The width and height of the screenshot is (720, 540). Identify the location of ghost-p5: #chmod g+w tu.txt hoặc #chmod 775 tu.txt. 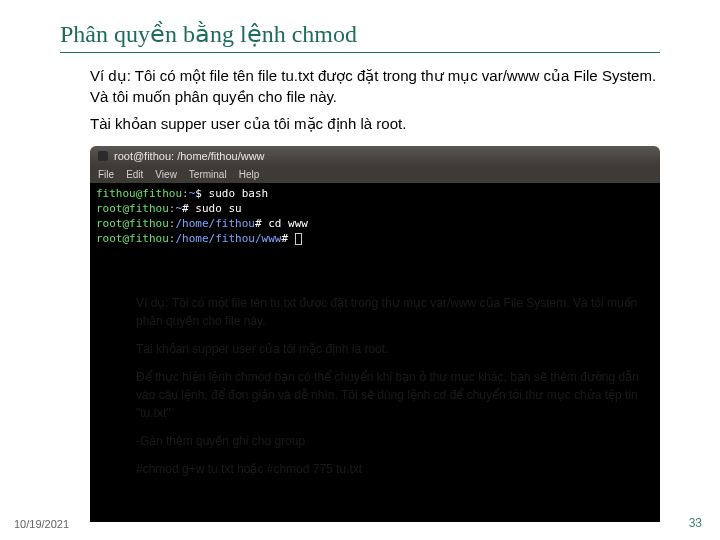
(389, 469).